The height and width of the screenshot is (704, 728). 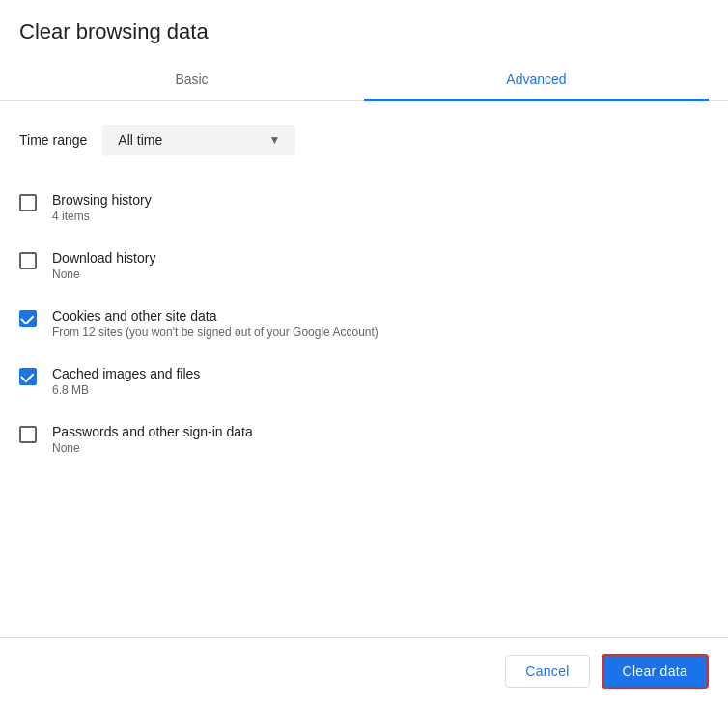 What do you see at coordinates (102, 216) in the screenshot?
I see `item-subtitle: 4 items` at bounding box center [102, 216].